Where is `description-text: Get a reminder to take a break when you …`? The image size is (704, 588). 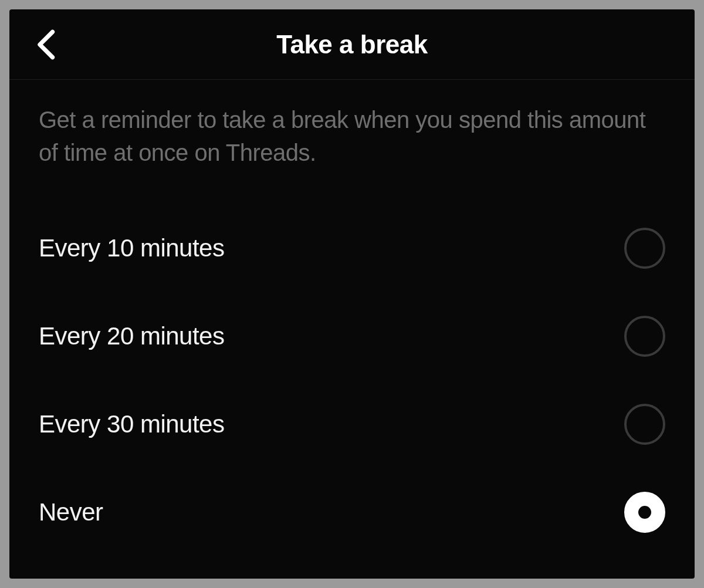
description-text: Get a reminder to take a break when you … is located at coordinates (352, 136).